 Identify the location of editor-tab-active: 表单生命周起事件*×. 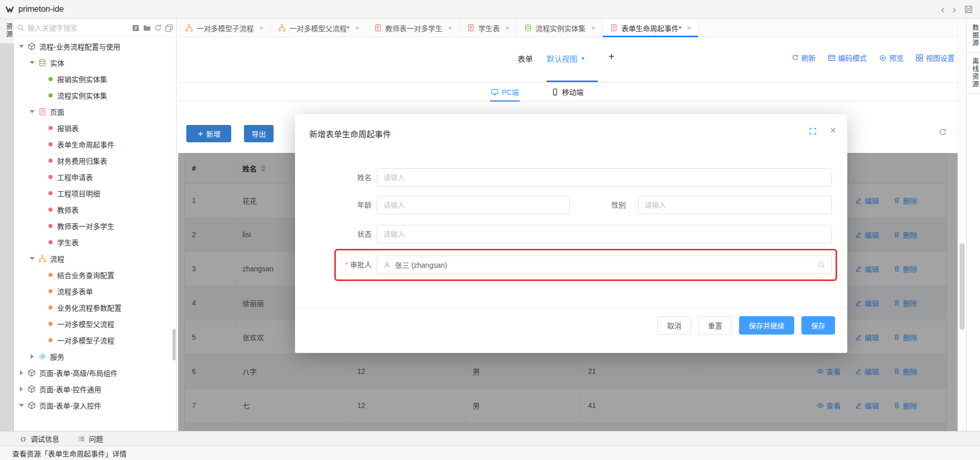
(651, 28).